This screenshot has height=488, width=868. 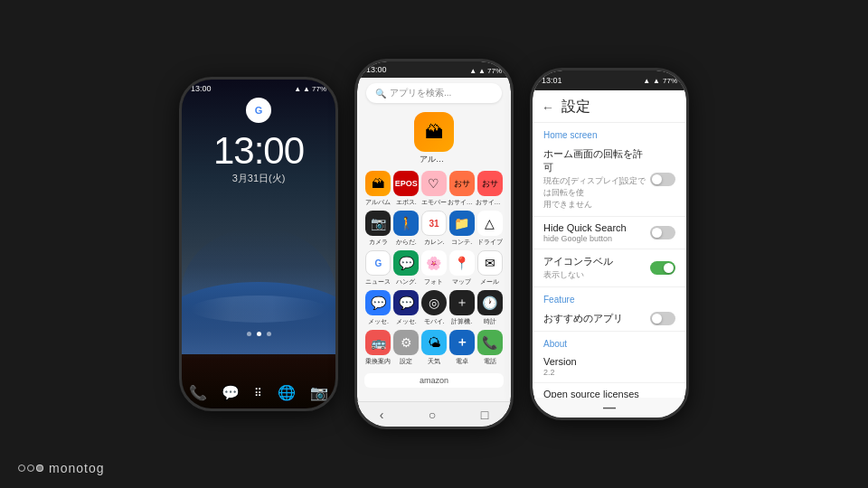 I want to click on album-icon: 🏔, so click(x=378, y=183).